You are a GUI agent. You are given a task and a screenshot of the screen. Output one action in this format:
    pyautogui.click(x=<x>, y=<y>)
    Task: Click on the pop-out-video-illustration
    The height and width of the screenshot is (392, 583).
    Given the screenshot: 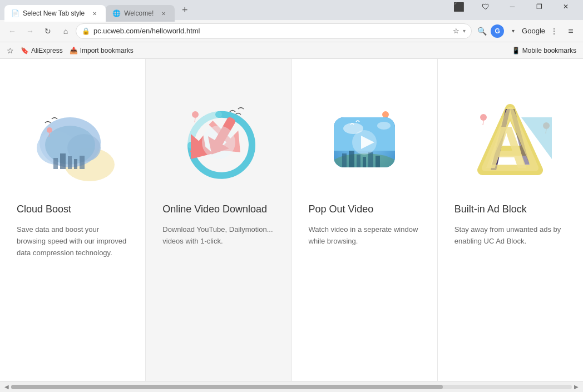 What is the action you would take?
    pyautogui.click(x=364, y=142)
    